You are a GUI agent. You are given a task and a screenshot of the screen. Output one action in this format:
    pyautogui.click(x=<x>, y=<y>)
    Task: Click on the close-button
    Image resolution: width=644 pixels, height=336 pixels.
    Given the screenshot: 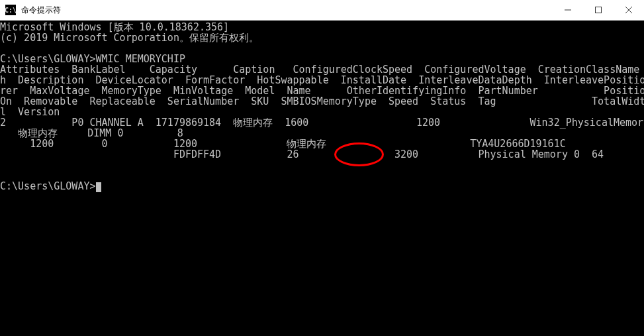 What is the action you would take?
    pyautogui.click(x=629, y=10)
    